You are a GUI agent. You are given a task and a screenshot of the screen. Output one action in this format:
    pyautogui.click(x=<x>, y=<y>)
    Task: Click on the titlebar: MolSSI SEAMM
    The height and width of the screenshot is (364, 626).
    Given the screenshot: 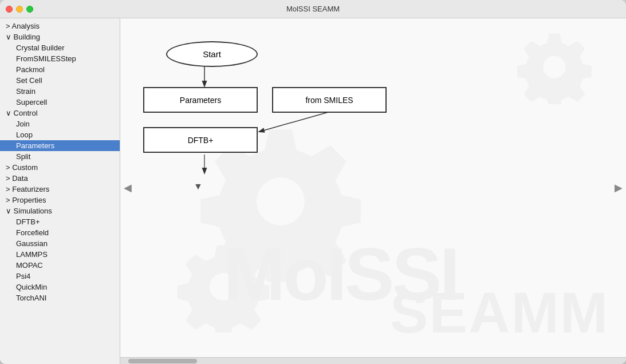 What is the action you would take?
    pyautogui.click(x=313, y=9)
    